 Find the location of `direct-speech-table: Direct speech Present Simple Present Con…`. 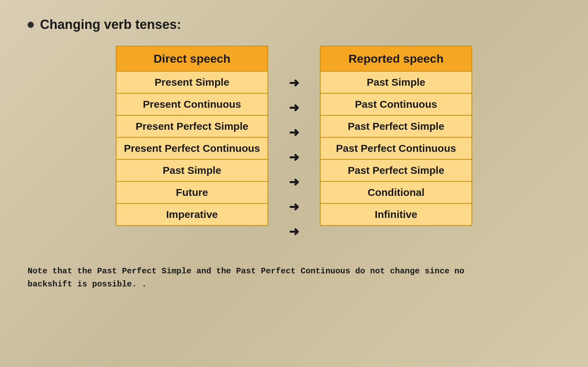

direct-speech-table: Direct speech Present Simple Present Con… is located at coordinates (192, 136).